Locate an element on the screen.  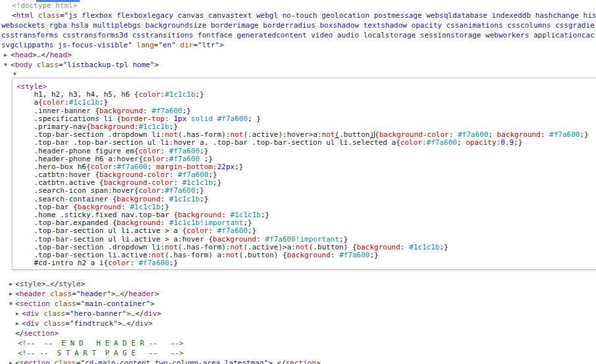
css-line: <style> is located at coordinates (306, 87).